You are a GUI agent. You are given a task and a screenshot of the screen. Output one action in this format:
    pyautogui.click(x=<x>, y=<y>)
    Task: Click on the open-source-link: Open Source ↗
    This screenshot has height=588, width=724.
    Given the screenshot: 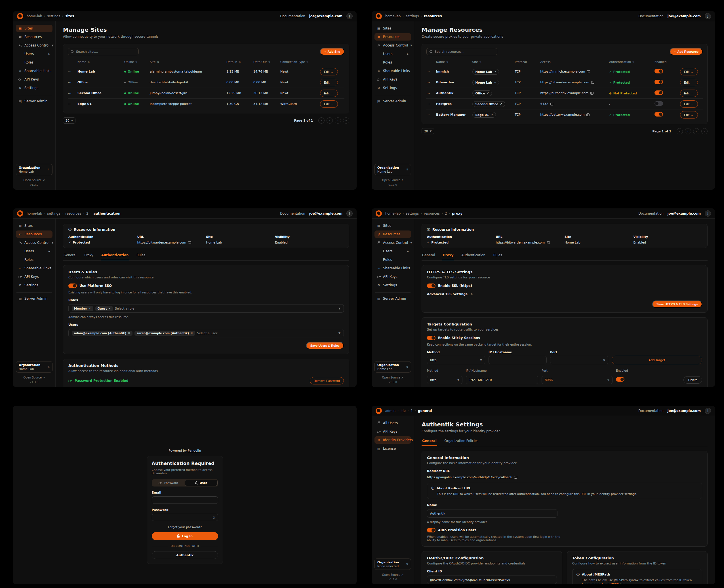 What is the action you would take?
    pyautogui.click(x=34, y=377)
    